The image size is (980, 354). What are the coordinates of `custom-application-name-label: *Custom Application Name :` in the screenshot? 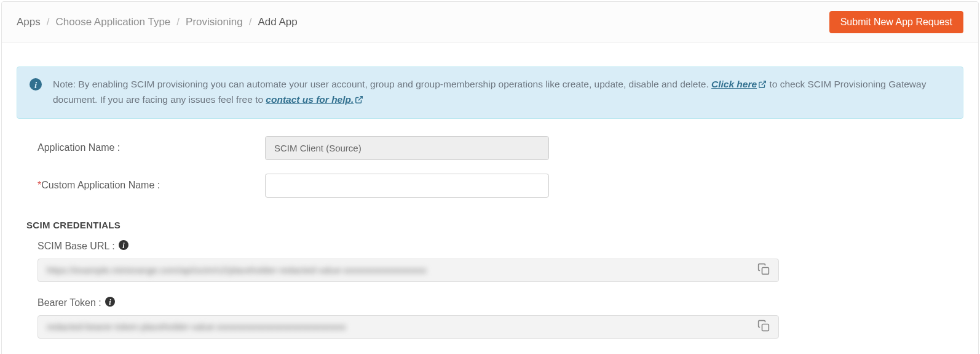 It's located at (151, 185).